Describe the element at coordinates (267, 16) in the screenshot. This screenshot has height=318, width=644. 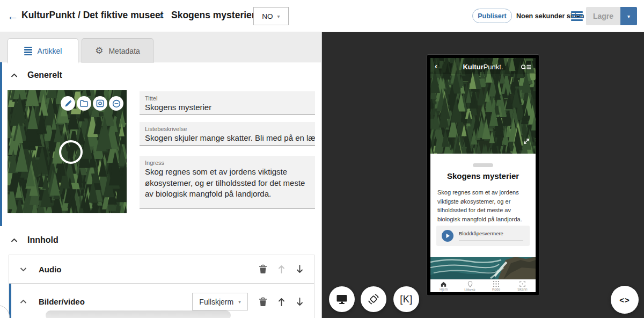
I see `language-value: NO` at that location.